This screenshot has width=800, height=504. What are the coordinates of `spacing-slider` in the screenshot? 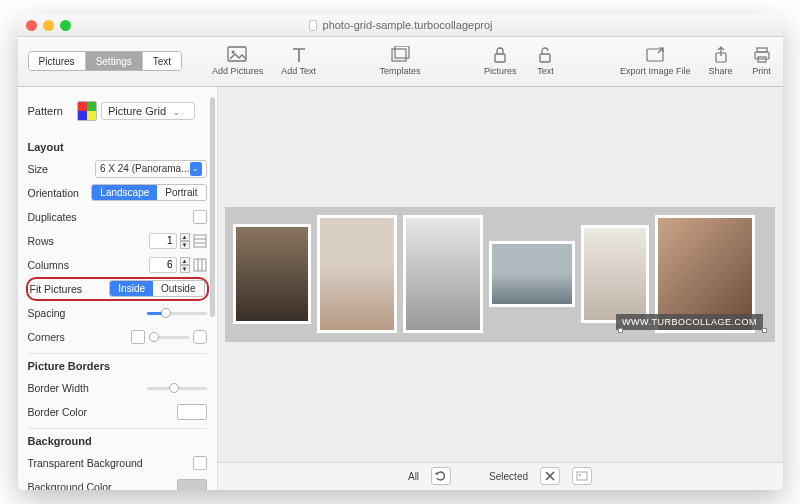 It's located at (177, 313).